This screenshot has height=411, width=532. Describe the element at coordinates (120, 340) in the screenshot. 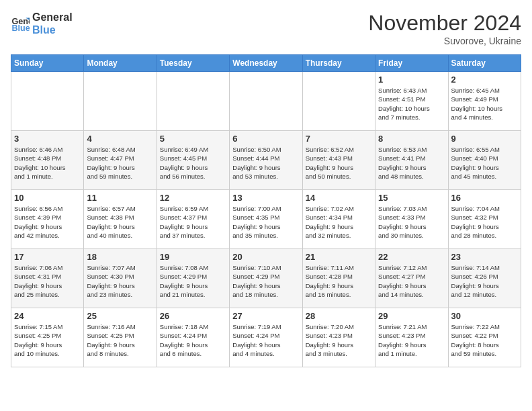

I see `day-info: Sunrise: 7:16 AM Sunset: 4:25 PM Dayligh…` at that location.